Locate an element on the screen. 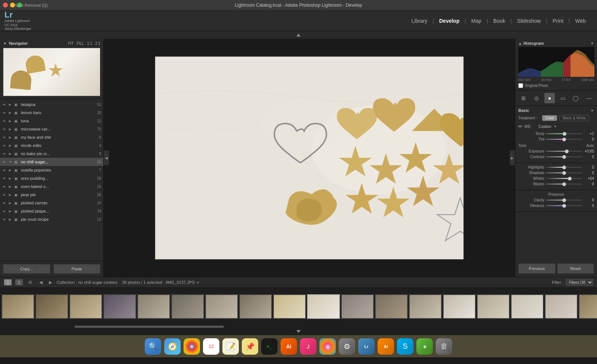 The height and width of the screenshot is (364, 597). vibrance-slider is located at coordinates (564, 206).